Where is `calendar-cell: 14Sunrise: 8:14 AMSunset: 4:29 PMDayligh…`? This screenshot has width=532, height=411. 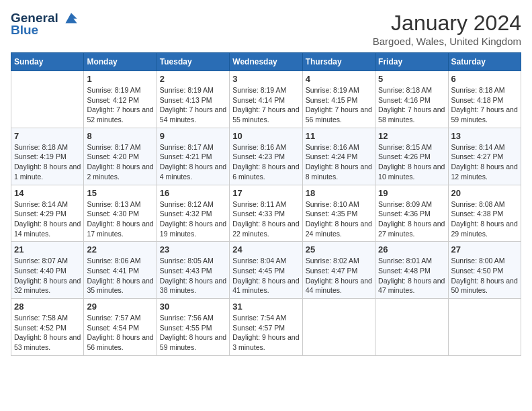
calendar-cell: 14Sunrise: 8:14 AMSunset: 4:29 PMDayligh… is located at coordinates (48, 214).